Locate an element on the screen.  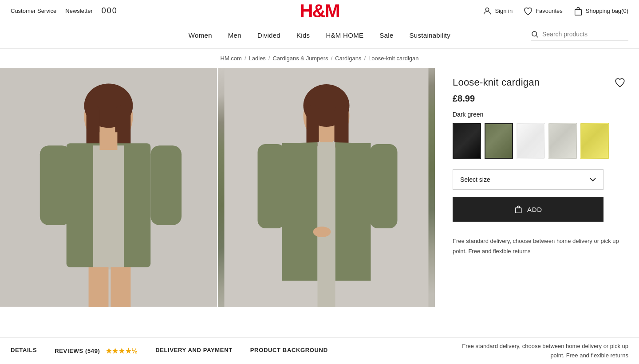
top-bar: Customer Service Newsletter 000 H&M Sign… is located at coordinates (320, 11).